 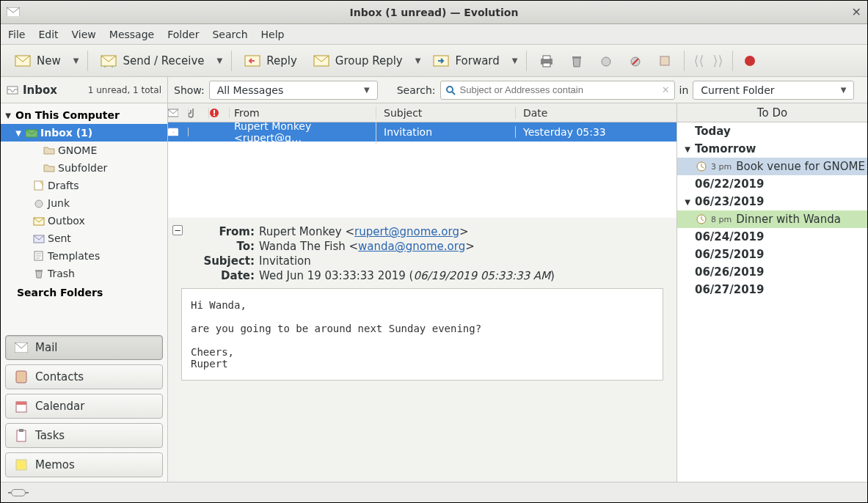 What do you see at coordinates (412, 246) in the screenshot?
I see `to-email-link: wanda@gnome.org` at bounding box center [412, 246].